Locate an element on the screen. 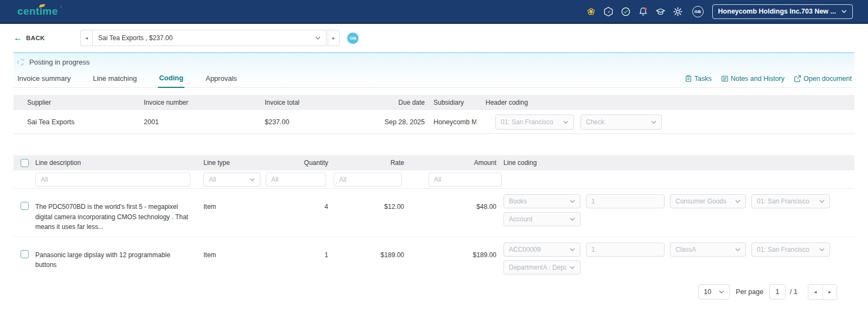 The width and height of the screenshot is (868, 325). company-selector-value: Honeycomb Holdings Inc.703 New ... is located at coordinates (777, 11).